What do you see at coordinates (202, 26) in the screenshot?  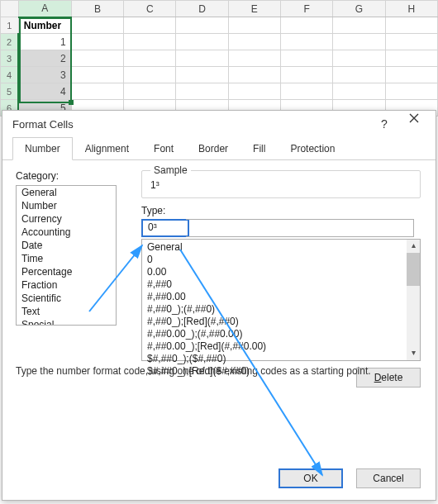 I see `cell-d1` at bounding box center [202, 26].